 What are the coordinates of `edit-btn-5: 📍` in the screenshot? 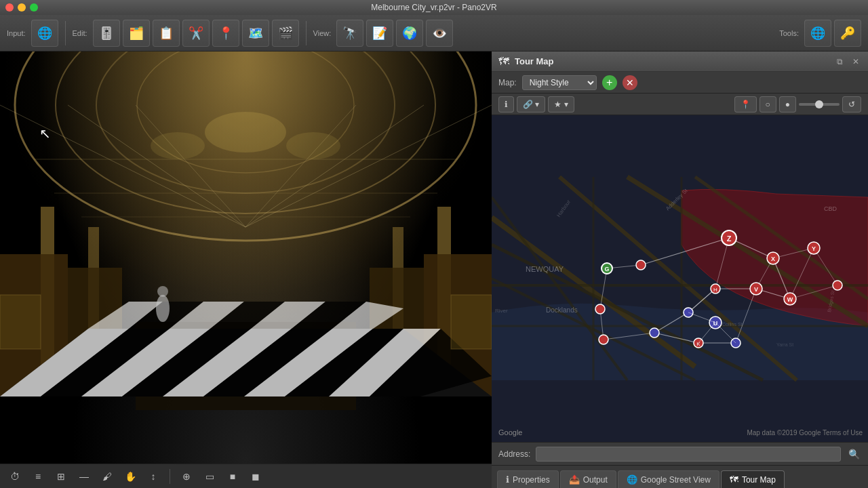 It's located at (226, 33).